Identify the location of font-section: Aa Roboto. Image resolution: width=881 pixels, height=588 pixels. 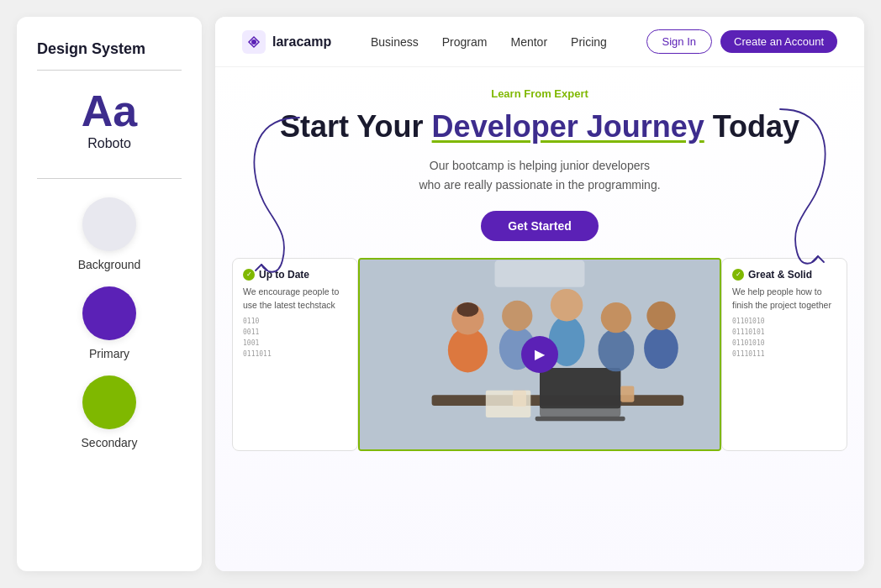
(109, 120).